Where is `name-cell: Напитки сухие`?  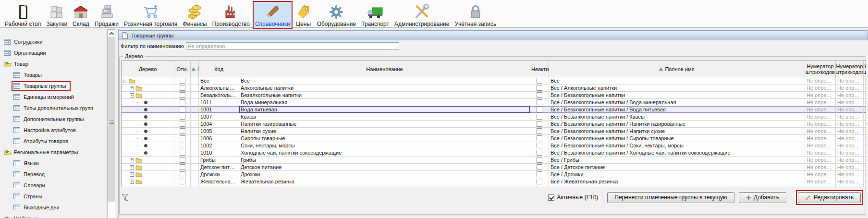
name-cell: Напитки сухие is located at coordinates (385, 131).